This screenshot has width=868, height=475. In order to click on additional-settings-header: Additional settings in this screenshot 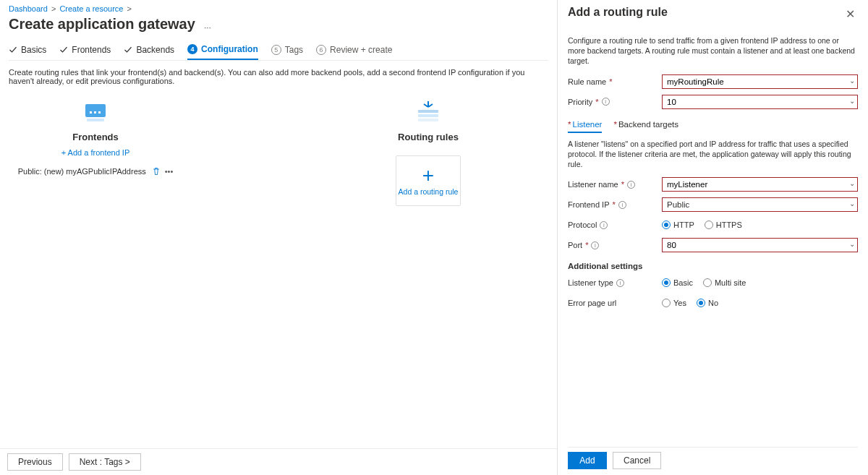, I will do `click(713, 266)`.